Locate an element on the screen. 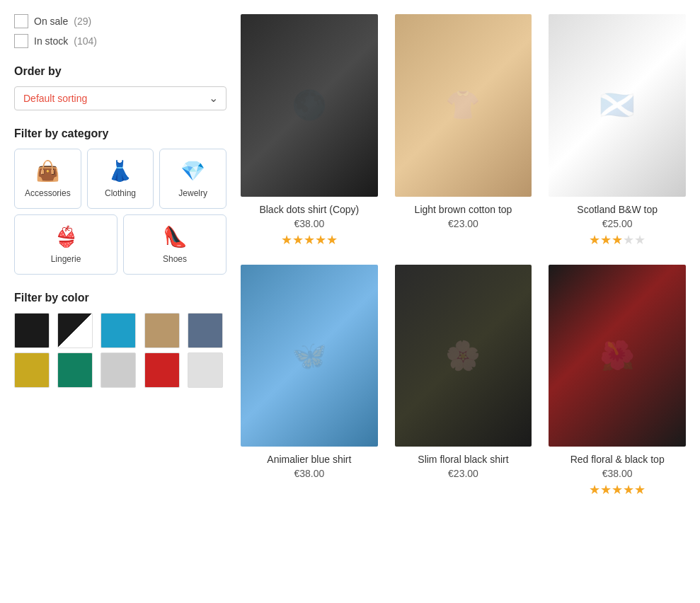 The width and height of the screenshot is (700, 603). product-figure: 🌸 is located at coordinates (464, 356).